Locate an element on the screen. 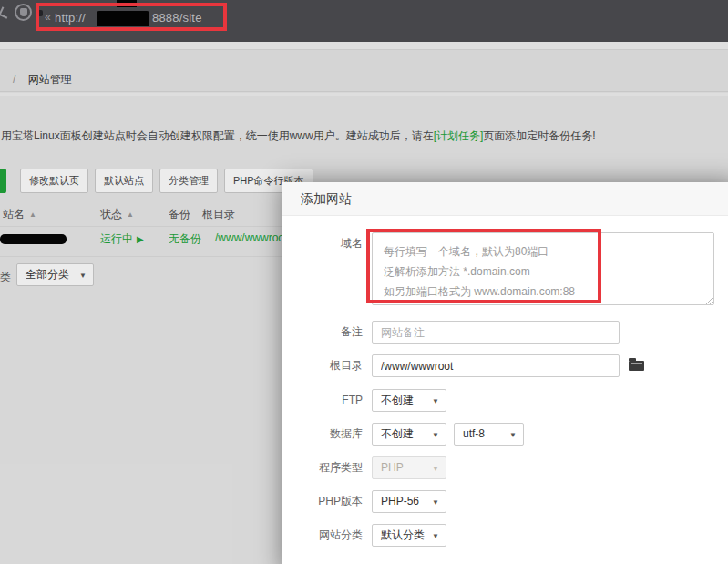 This screenshot has width=728, height=564. database-select: 不创建 ▼ is located at coordinates (409, 434).